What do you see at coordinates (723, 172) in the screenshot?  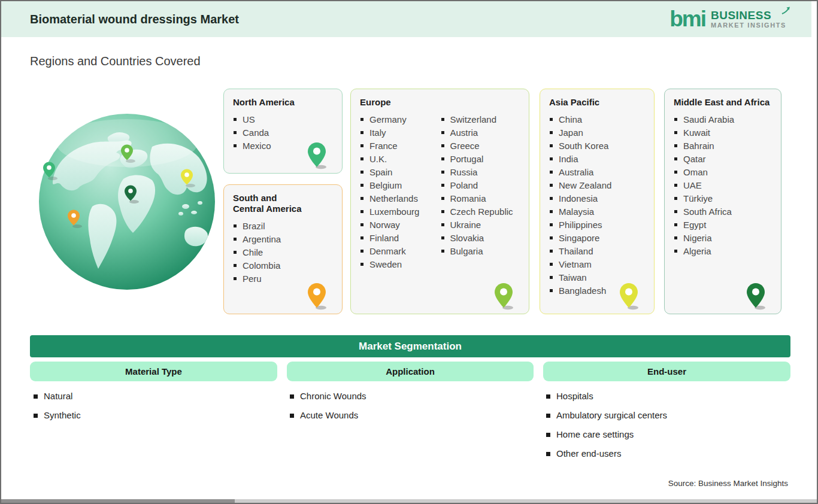 I see `country-item: Oman` at bounding box center [723, 172].